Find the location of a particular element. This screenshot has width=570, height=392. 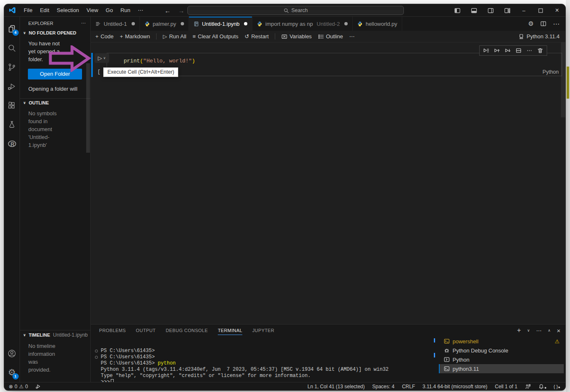

menu-more: ⋯ is located at coordinates (141, 10).